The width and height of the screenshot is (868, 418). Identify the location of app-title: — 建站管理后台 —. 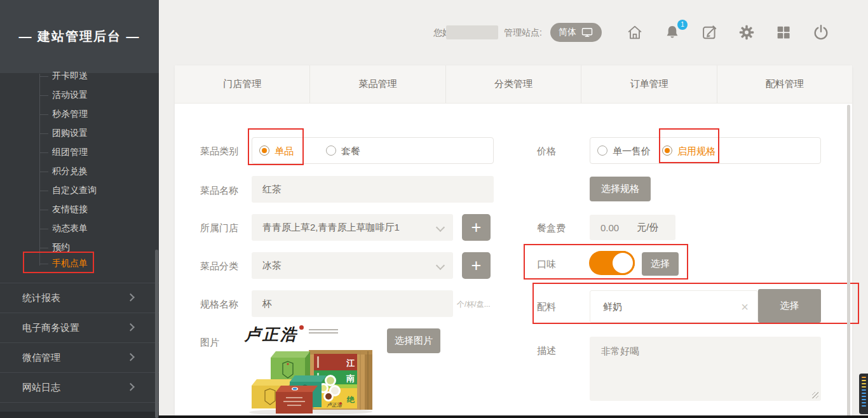
(79, 37).